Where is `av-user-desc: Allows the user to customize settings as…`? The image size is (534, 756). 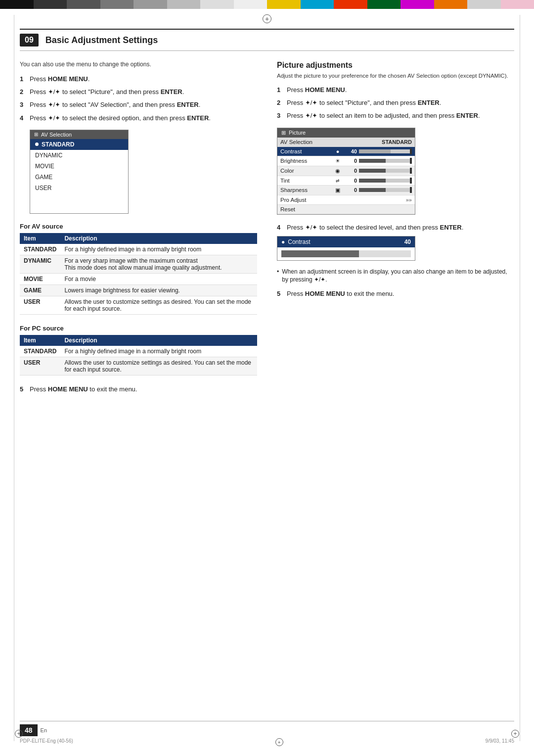 av-user-desc: Allows the user to customize settings as… is located at coordinates (159, 305).